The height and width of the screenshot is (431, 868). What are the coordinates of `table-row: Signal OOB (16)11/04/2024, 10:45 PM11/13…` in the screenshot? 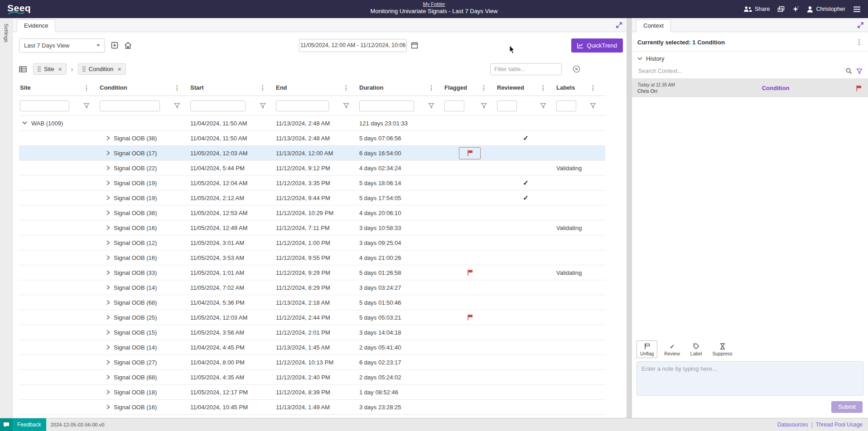 It's located at (312, 407).